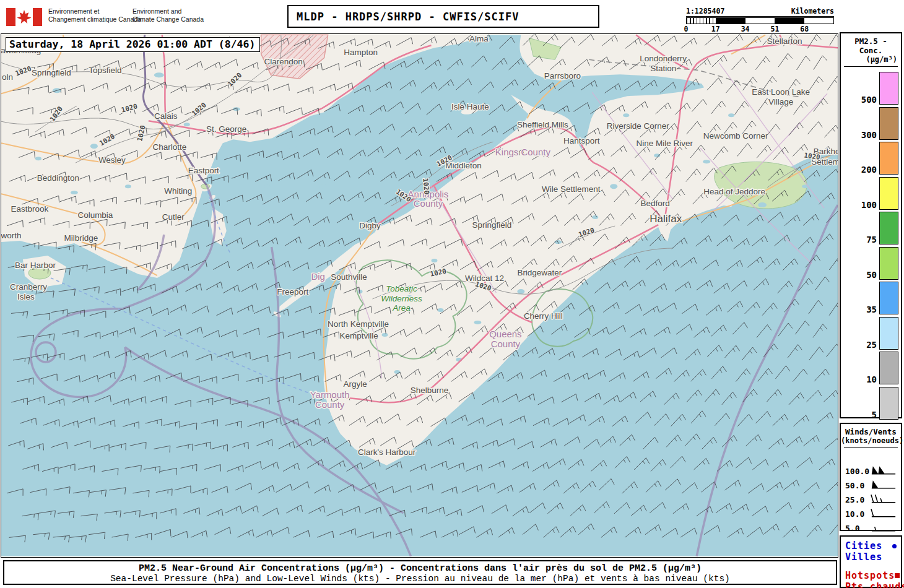  What do you see at coordinates (745, 29) in the screenshot?
I see `scale-tick: 34` at bounding box center [745, 29].